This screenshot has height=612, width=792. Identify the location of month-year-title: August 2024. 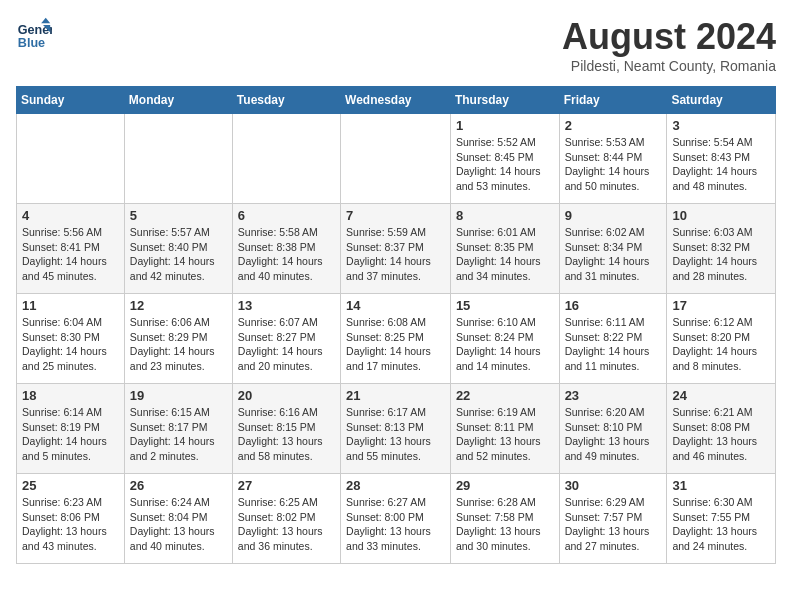
(669, 37).